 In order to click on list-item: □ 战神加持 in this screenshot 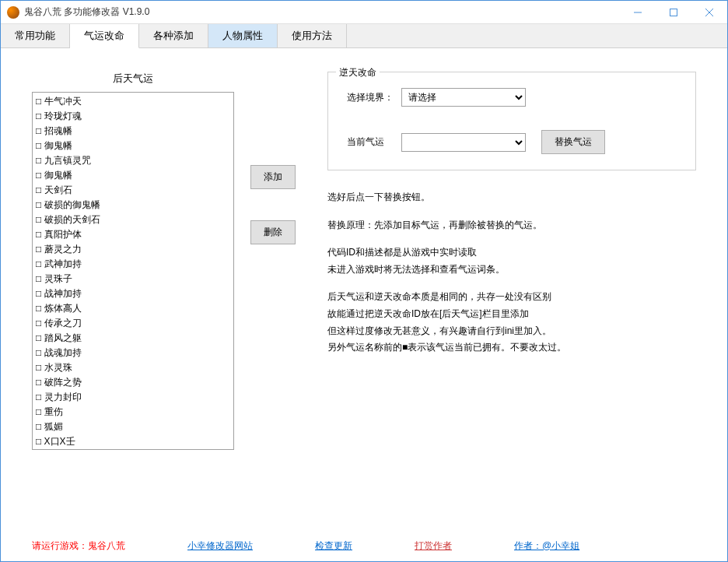, I will do `click(133, 294)`.